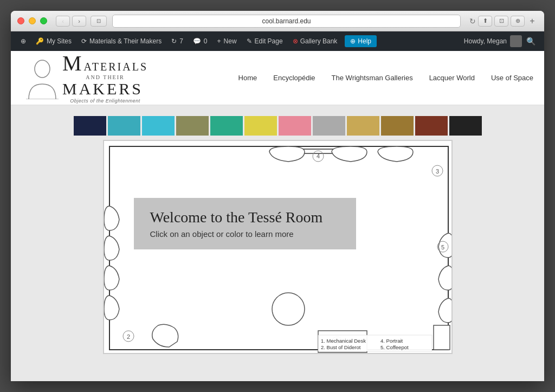  Describe the element at coordinates (353, 41) in the screenshot. I see `help-icon: ⊕` at that location.